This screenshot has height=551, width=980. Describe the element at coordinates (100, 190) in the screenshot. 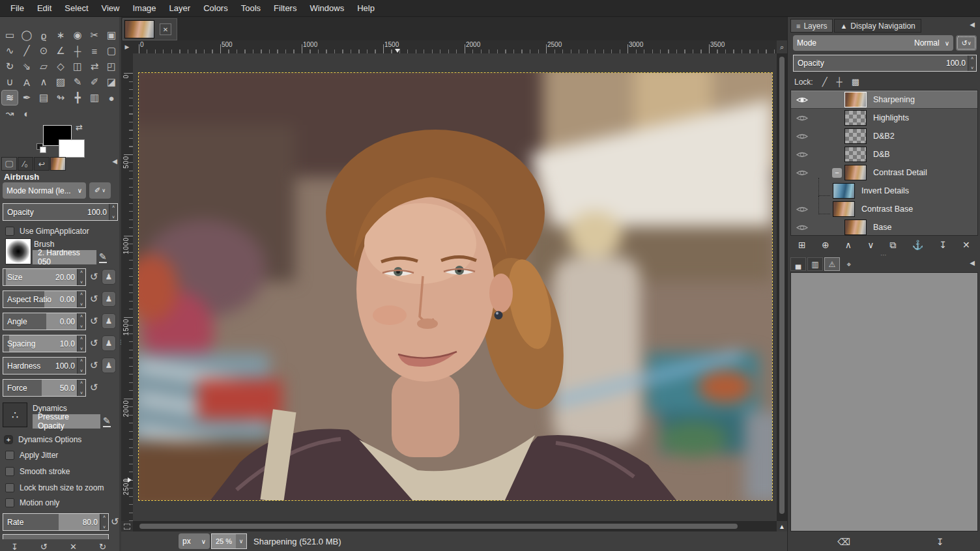

I see `paint-mode-menu-button: ✐ ∨` at that location.